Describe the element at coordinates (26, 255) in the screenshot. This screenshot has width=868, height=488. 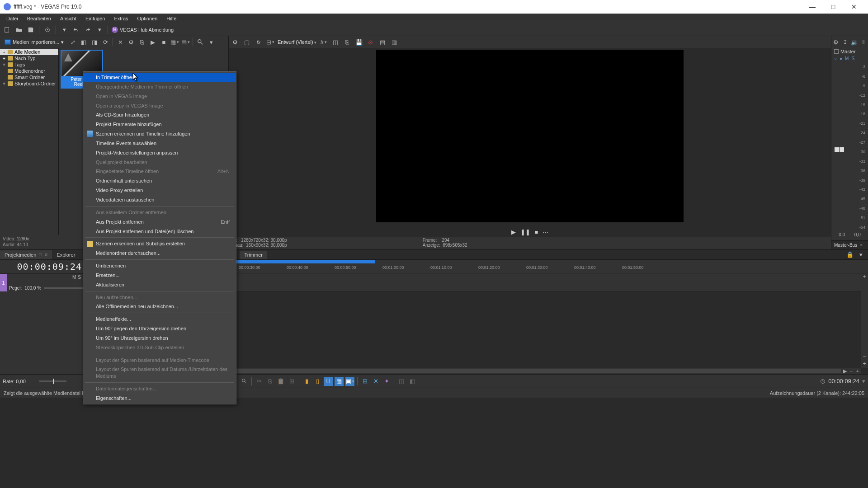
I see `tab-projektmedien: Projektmedien □ ×` at that location.